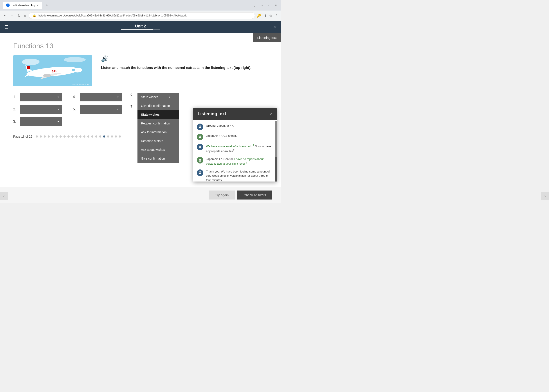 The height and width of the screenshot is (392, 549). What do you see at coordinates (12, 15) in the screenshot?
I see `forward-btn: →` at bounding box center [12, 15].